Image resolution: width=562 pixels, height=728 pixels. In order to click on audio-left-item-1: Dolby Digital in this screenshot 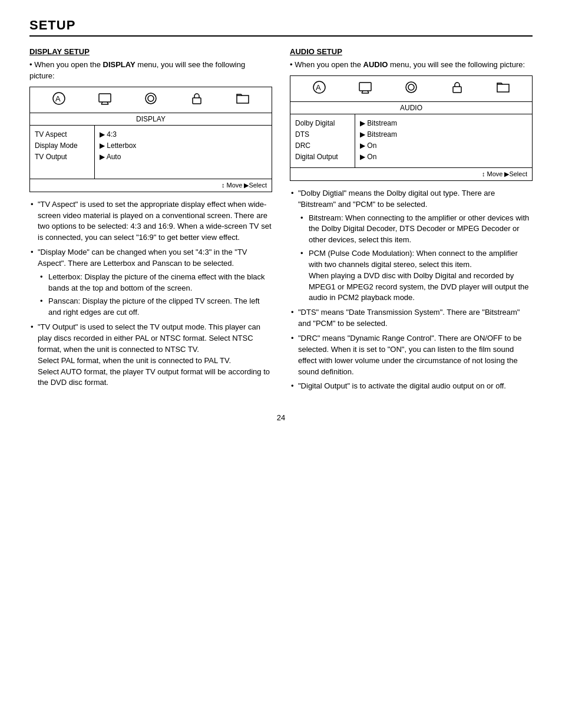, I will do `click(323, 124)`.